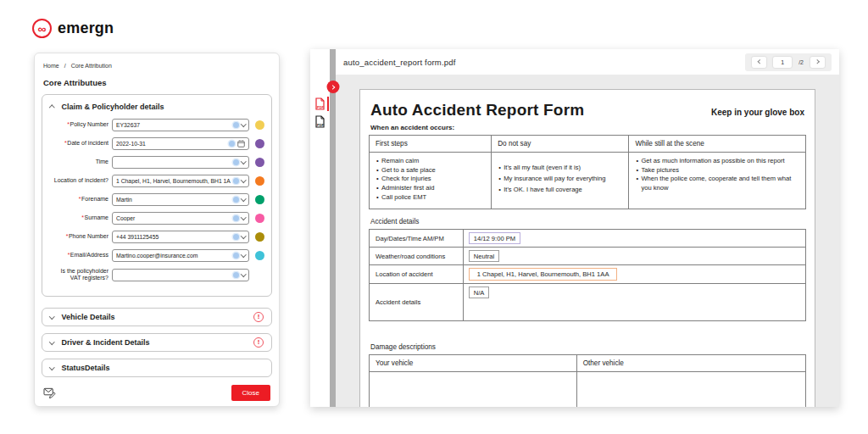 Image resolution: width=868 pixels, height=434 pixels. Describe the element at coordinates (431, 171) in the screenshot. I see `advice-item: Get to a safe place` at that location.